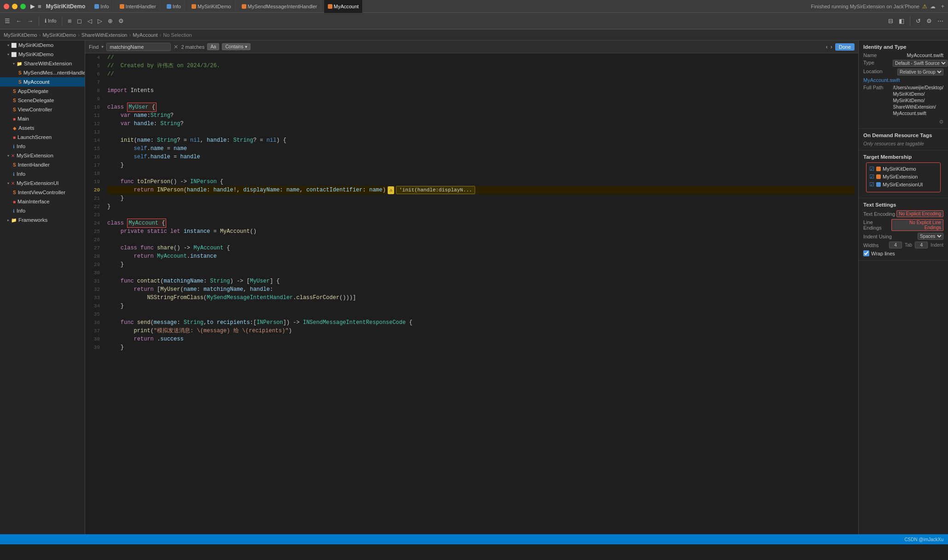 This screenshot has width=948, height=560. What do you see at coordinates (105, 35) in the screenshot?
I see `breadcrumb-item-3: ShareWithExtension` at bounding box center [105, 35].